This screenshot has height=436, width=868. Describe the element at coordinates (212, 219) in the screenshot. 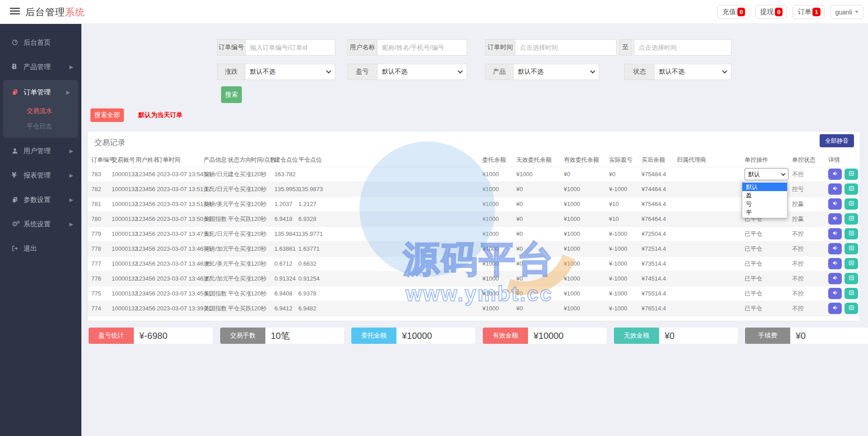

I see `cell-product: 美国指数` at that location.